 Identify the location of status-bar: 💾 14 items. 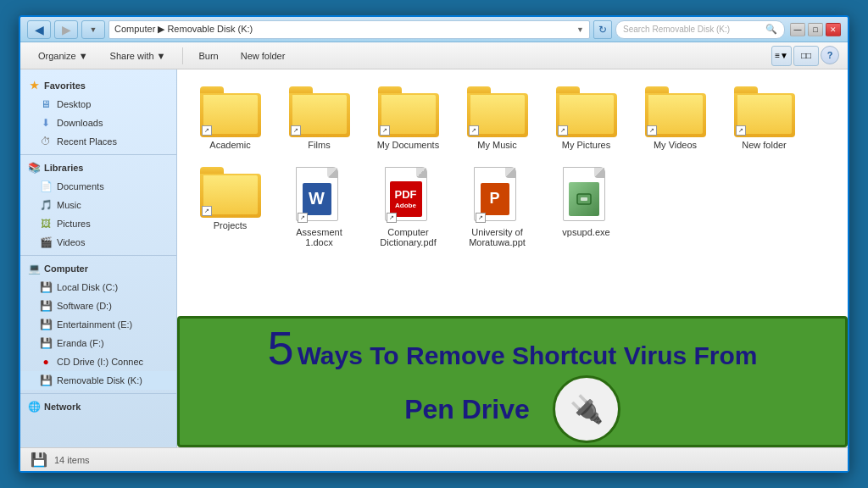
(434, 459).